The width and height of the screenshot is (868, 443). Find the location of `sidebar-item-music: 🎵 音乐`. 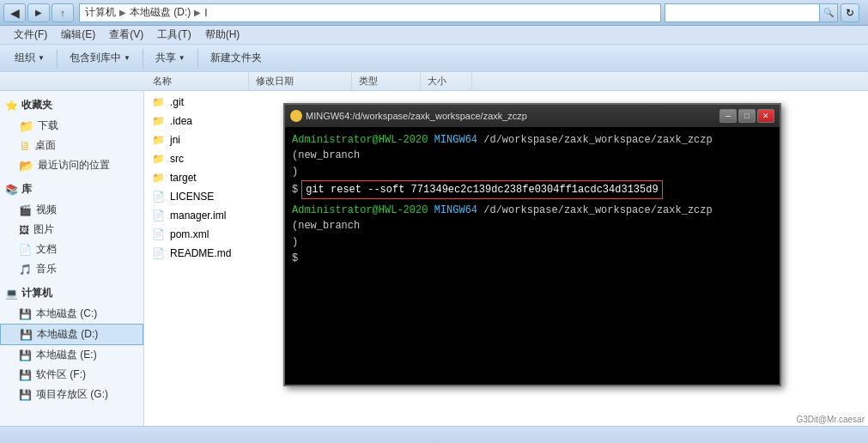

sidebar-item-music: 🎵 音乐 is located at coordinates (72, 270).